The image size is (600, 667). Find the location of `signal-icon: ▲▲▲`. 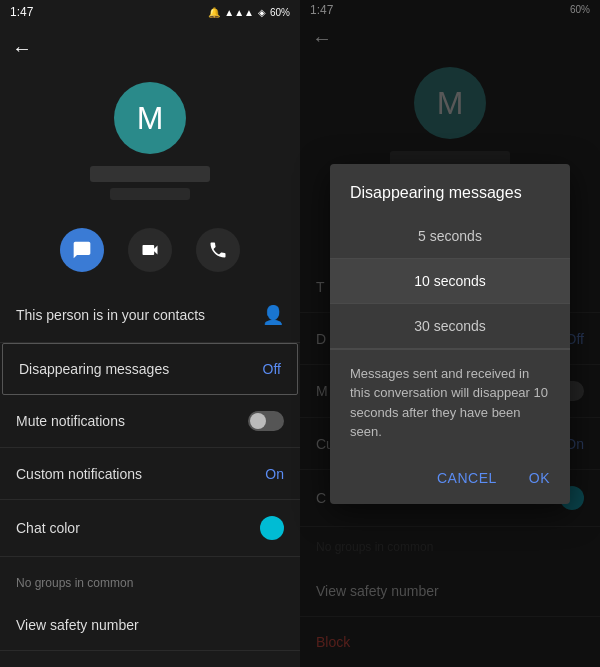

signal-icon: ▲▲▲ is located at coordinates (239, 12).